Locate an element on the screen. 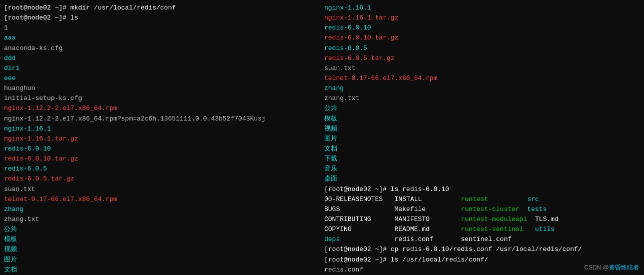 This screenshot has height=275, width=644. terminal-line: ddd is located at coordinates (160, 58).